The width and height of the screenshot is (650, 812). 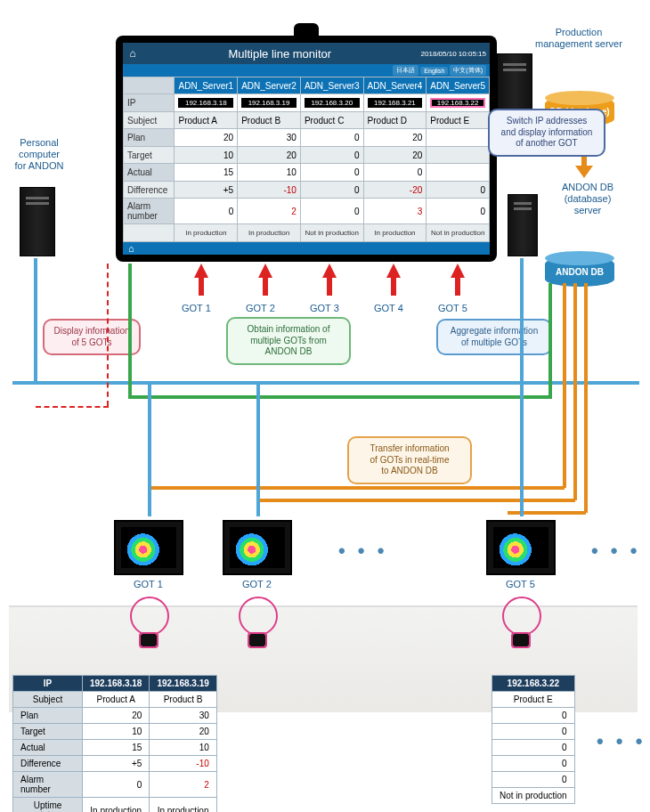 I want to click on subject-4: Product D, so click(x=395, y=119).